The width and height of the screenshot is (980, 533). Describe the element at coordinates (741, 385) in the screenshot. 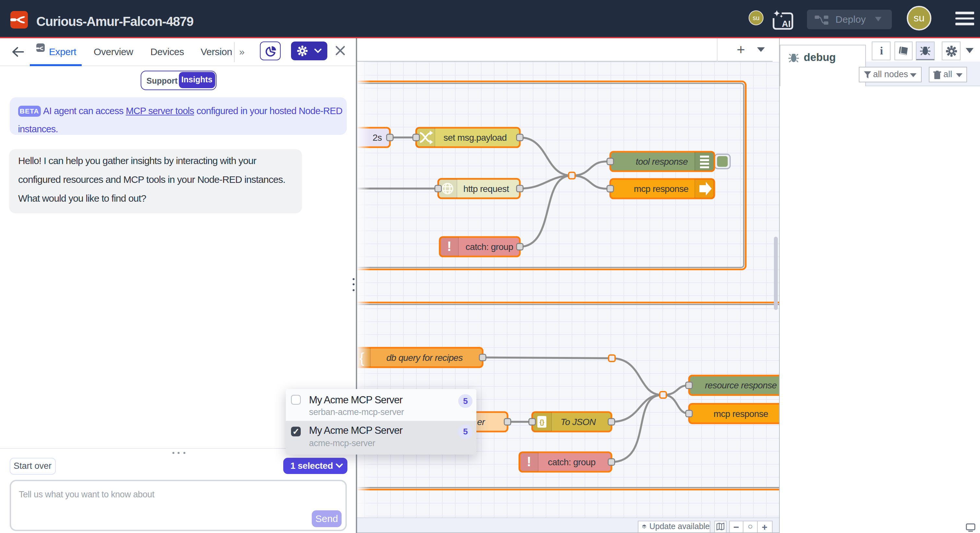

I see `svg-text: resource response` at that location.